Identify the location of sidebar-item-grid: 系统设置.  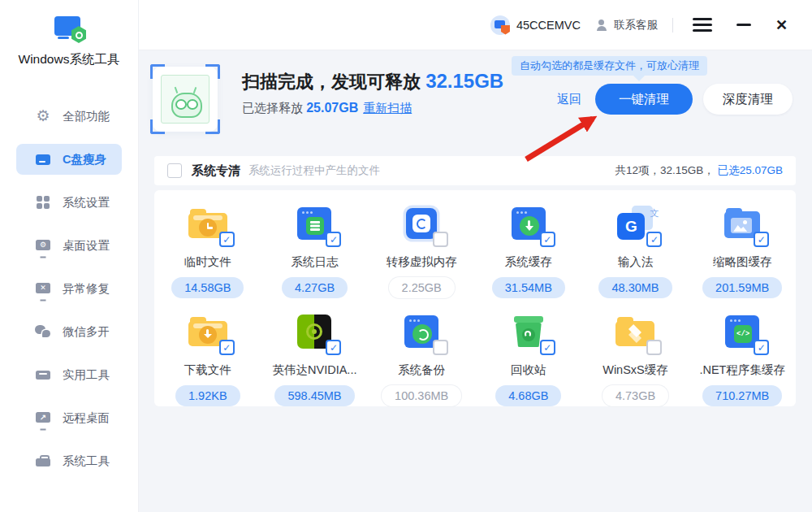
(69, 202).